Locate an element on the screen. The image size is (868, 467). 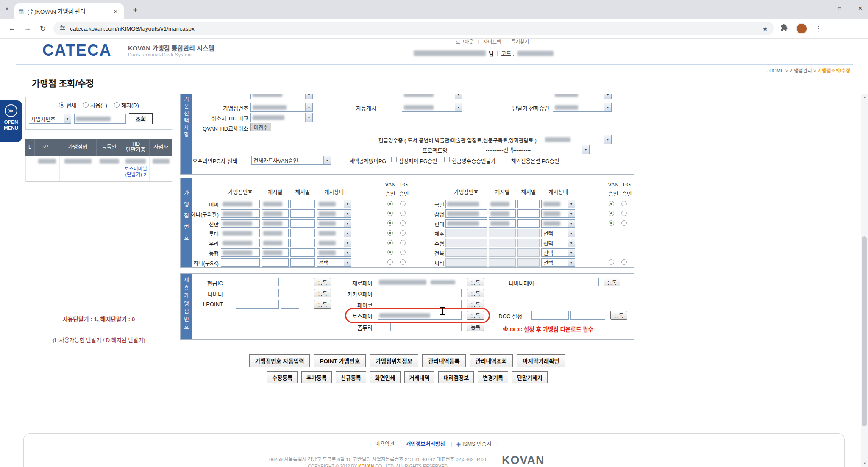
tmoney-pay-input is located at coordinates (569, 282).